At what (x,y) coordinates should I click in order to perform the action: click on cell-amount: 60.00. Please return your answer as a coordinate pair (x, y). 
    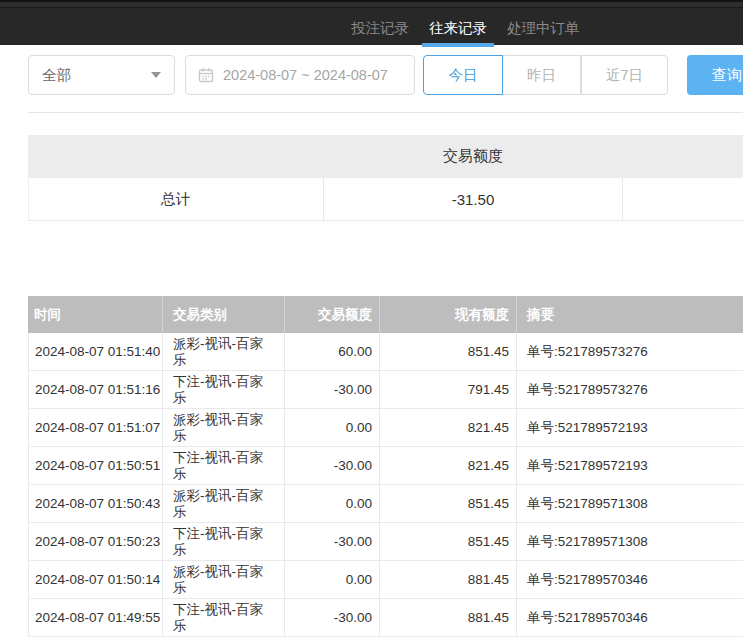
    Looking at the image, I should click on (332, 352).